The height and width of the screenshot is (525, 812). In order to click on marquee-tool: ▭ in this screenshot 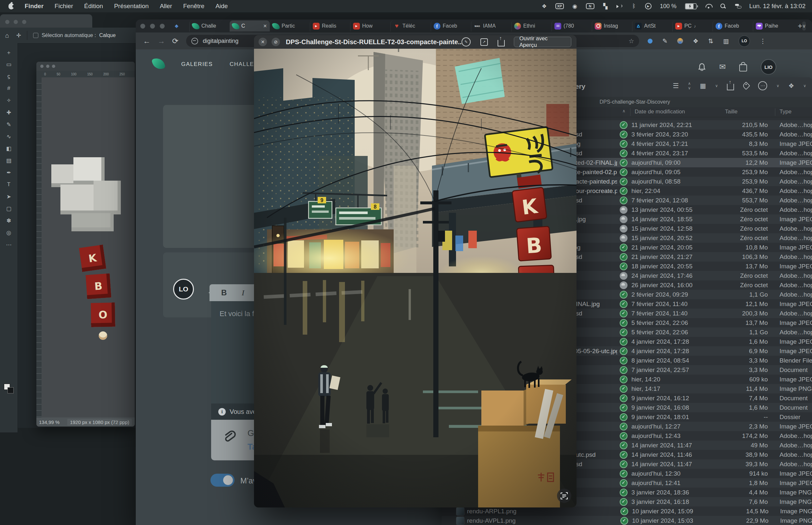, I will do `click(9, 64)`.